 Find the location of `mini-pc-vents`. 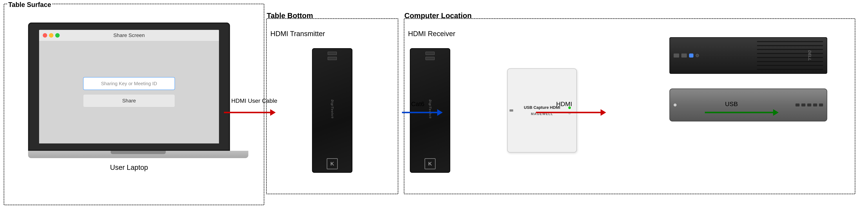

mini-pc-vents is located at coordinates (790, 56).